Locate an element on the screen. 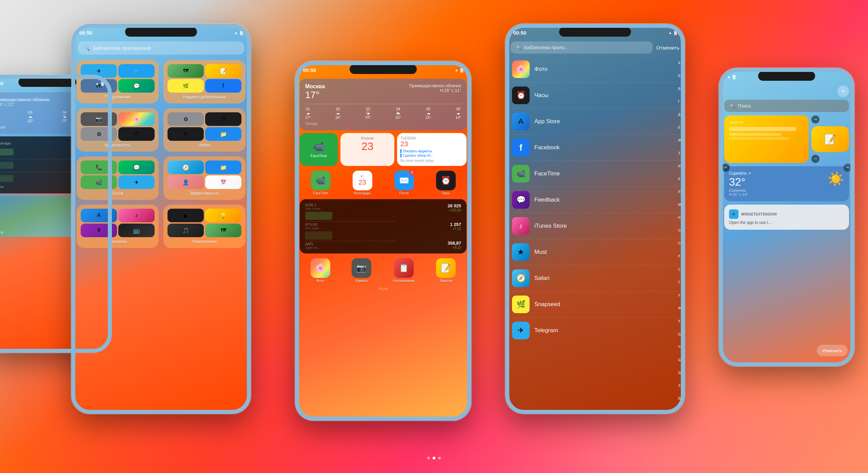 The width and height of the screenshot is (868, 473). phone-3-reminders-app: 📋 Напоминания is located at coordinates (404, 270).